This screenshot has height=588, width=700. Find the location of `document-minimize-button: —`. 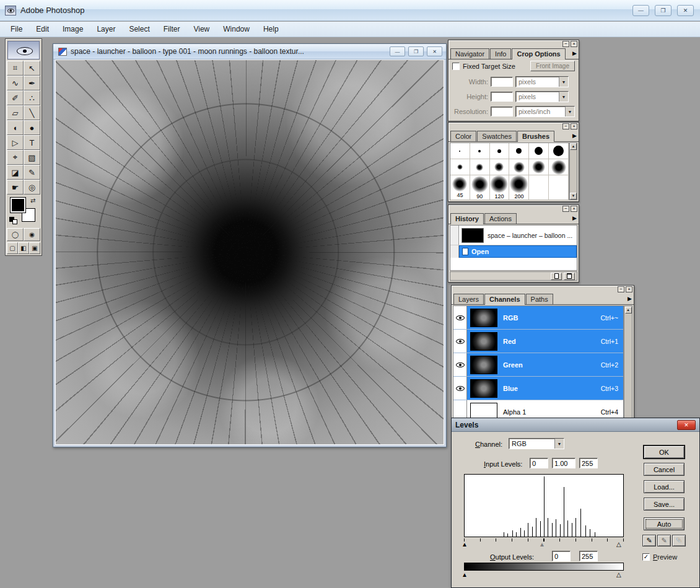

document-minimize-button: — is located at coordinates (398, 51).